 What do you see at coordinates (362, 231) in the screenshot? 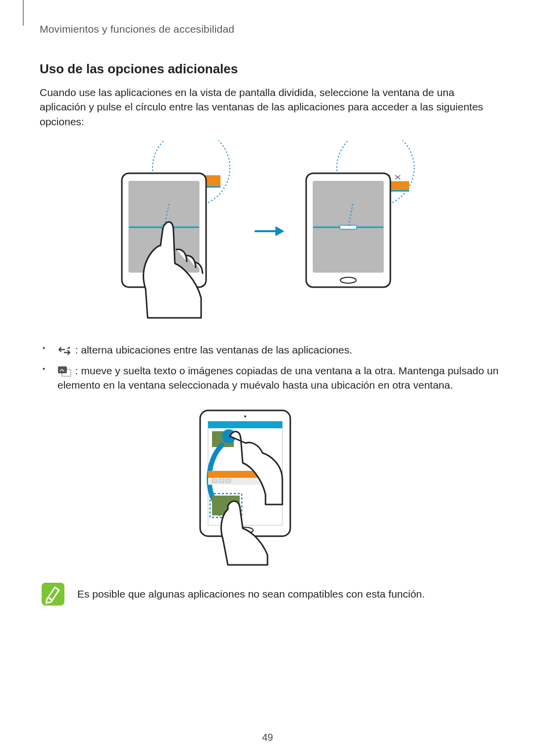
I see `tablet-options-bar-illustration` at bounding box center [362, 231].